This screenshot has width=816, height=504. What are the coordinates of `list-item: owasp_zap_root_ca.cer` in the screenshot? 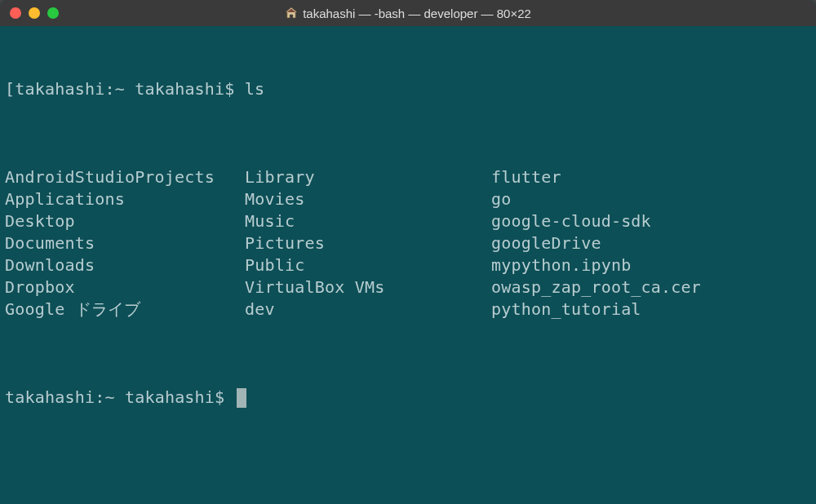 It's located at (651, 287).